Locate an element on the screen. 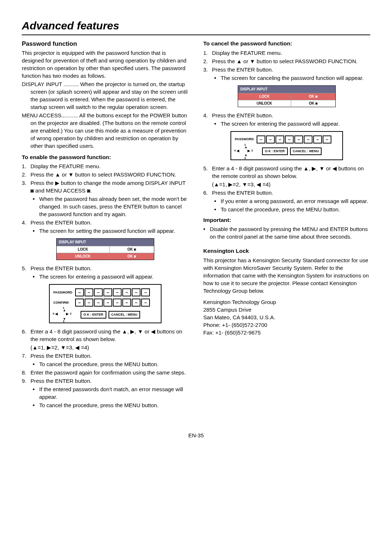 This screenshot has width=392, height=555. cancel-step-5: Enter a 4 - 8 digit password using the ▲… is located at coordinates (287, 177).